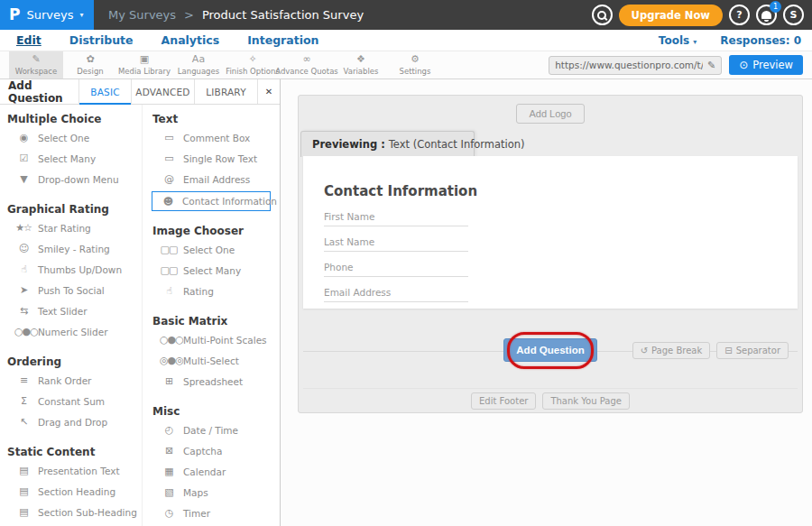 The height and width of the screenshot is (526, 812). I want to click on question-type-drop-down-menu: ▼Drop-down Menu, so click(74, 179).